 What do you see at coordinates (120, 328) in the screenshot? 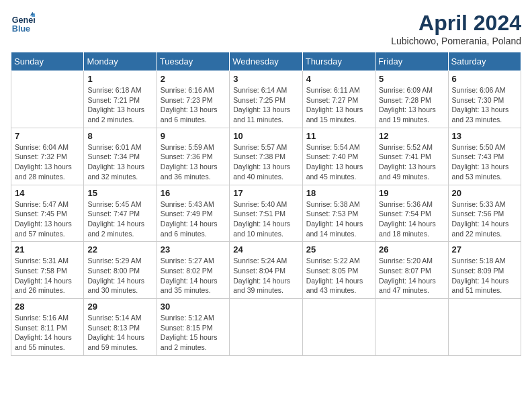
I see `calendar-cell: 29Sunrise: 5:14 AM Sunset: 8:13 PM Dayli…` at bounding box center [120, 328].